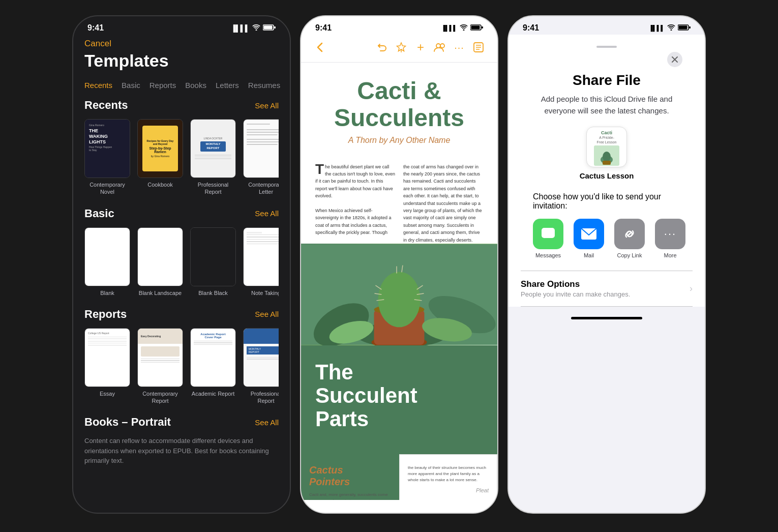  What do you see at coordinates (107, 262) in the screenshot?
I see `template-blank: Blank` at bounding box center [107, 262].